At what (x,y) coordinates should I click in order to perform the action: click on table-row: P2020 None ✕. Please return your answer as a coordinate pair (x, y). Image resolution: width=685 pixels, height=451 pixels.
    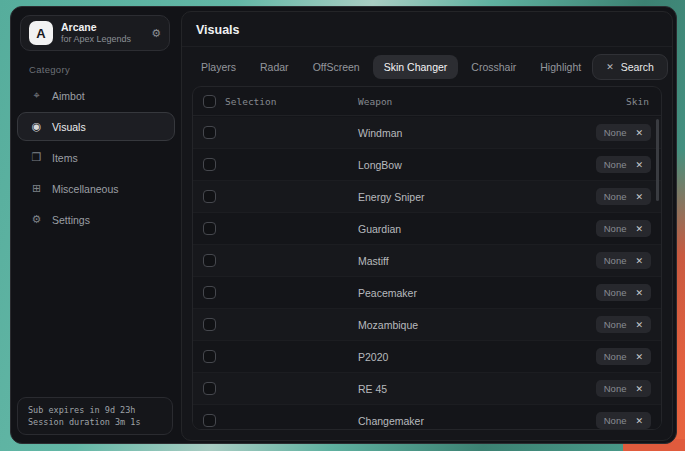
    Looking at the image, I should click on (427, 357).